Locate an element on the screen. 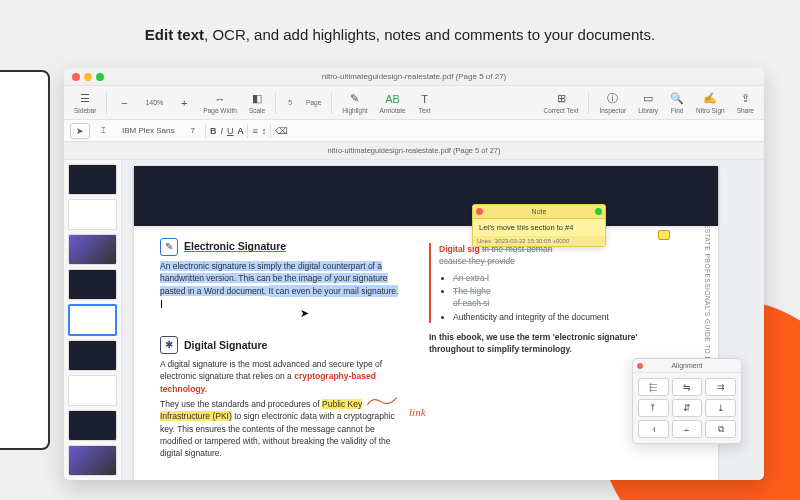 Image resolution: width=800 pixels, height=500 pixels. bold-button: B is located at coordinates (214, 131).